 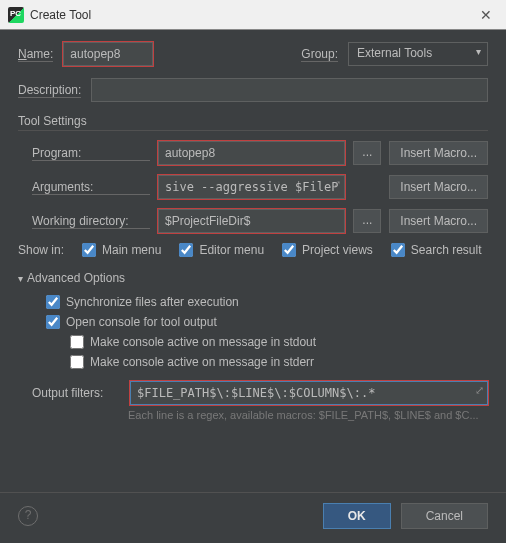 What do you see at coordinates (308, 415) in the screenshot?
I see `outputfilters-hint: Each line is a regex, available macros: …` at bounding box center [308, 415].